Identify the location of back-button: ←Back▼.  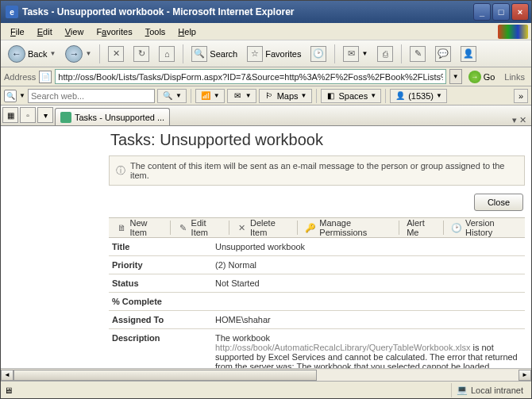
(32, 54).